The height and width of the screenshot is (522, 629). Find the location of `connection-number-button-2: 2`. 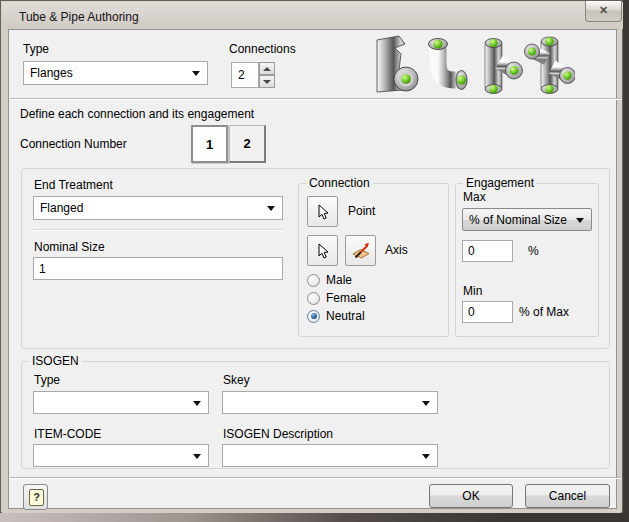

connection-number-button-2: 2 is located at coordinates (248, 144).